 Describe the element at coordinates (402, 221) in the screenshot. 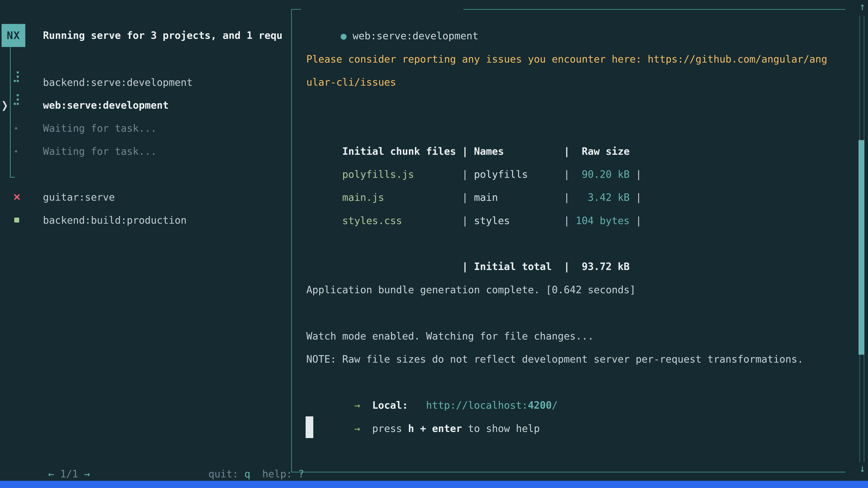

I see `chunk-file: styles.css` at that location.